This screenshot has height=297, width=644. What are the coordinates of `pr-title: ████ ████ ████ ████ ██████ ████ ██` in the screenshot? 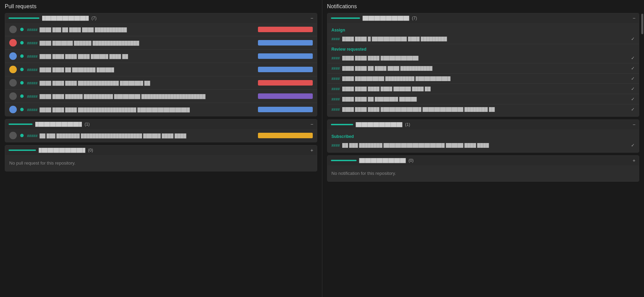 It's located at (84, 56).